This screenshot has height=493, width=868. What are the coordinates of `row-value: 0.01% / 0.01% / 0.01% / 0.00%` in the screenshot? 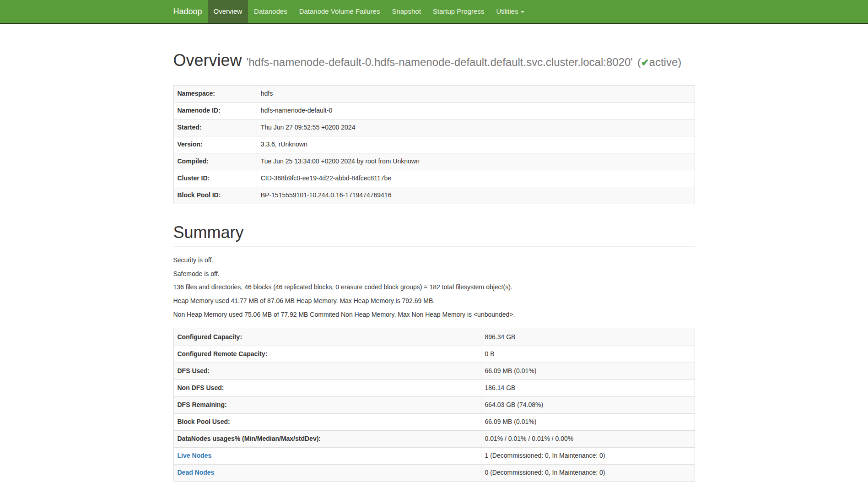 It's located at (588, 439).